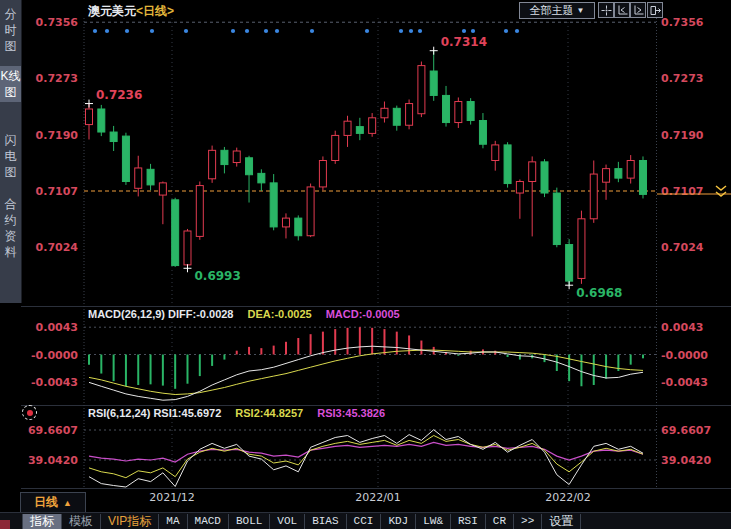 The height and width of the screenshot is (529, 731). I want to click on sidebar-tab-timeshare: 分时图, so click(10, 30).